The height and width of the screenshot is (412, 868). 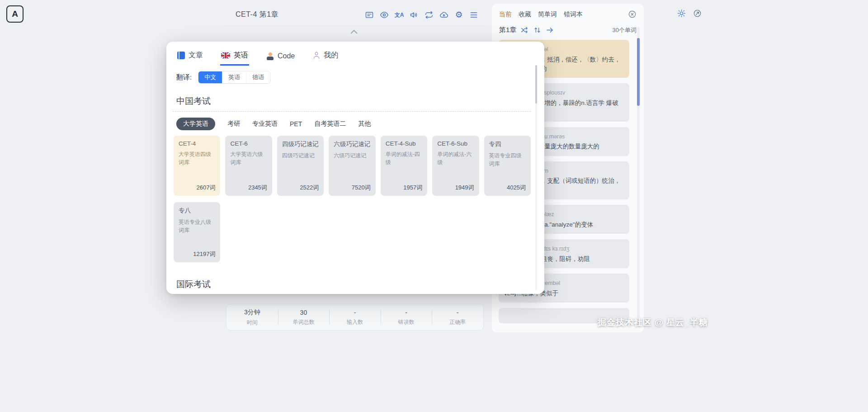 What do you see at coordinates (304, 313) in the screenshot?
I see `stat-value: 30` at bounding box center [304, 313].